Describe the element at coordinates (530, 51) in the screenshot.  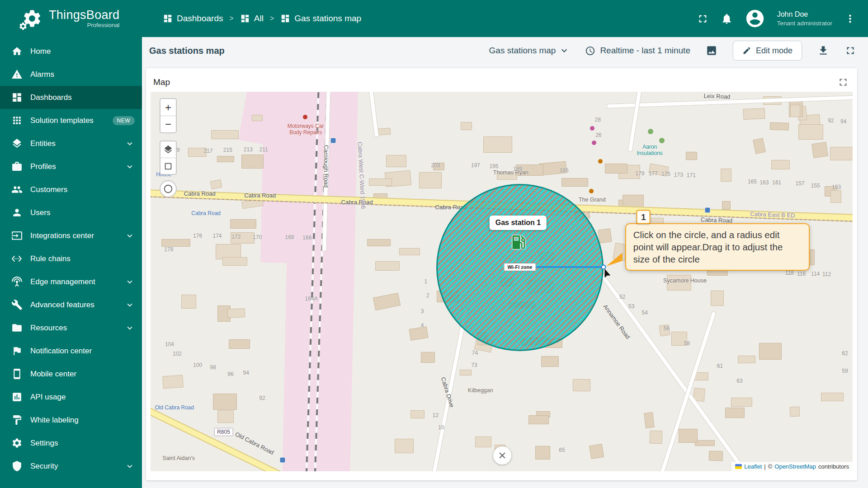
I see `dashboard-select: Gas stations map` at that location.